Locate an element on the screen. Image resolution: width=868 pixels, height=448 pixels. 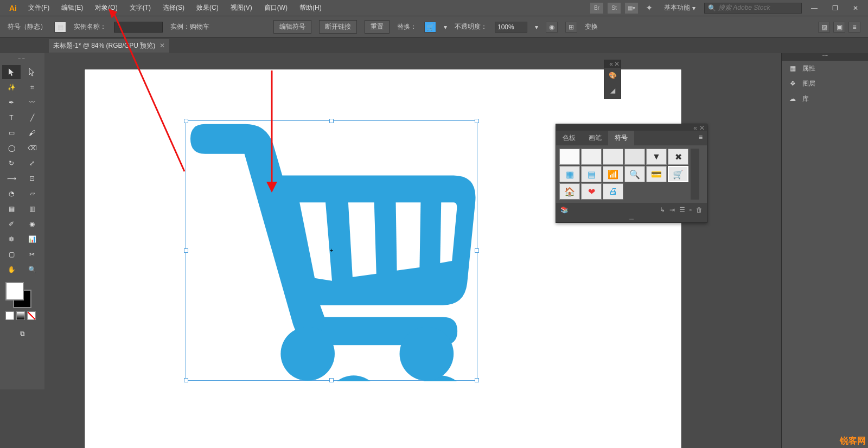
symbol-sprayer-tool: ❁ is located at coordinates (11, 239).